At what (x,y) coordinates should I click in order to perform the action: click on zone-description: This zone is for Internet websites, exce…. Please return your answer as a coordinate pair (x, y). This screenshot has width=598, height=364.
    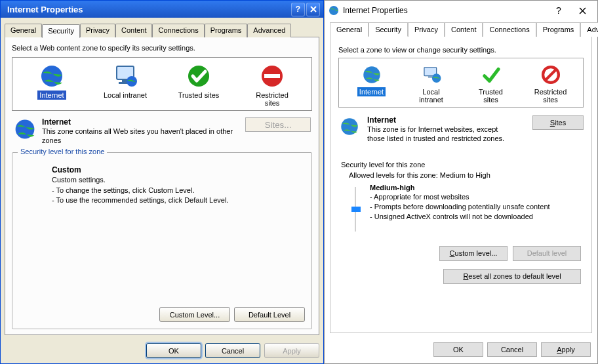
    Looking at the image, I should click on (439, 134).